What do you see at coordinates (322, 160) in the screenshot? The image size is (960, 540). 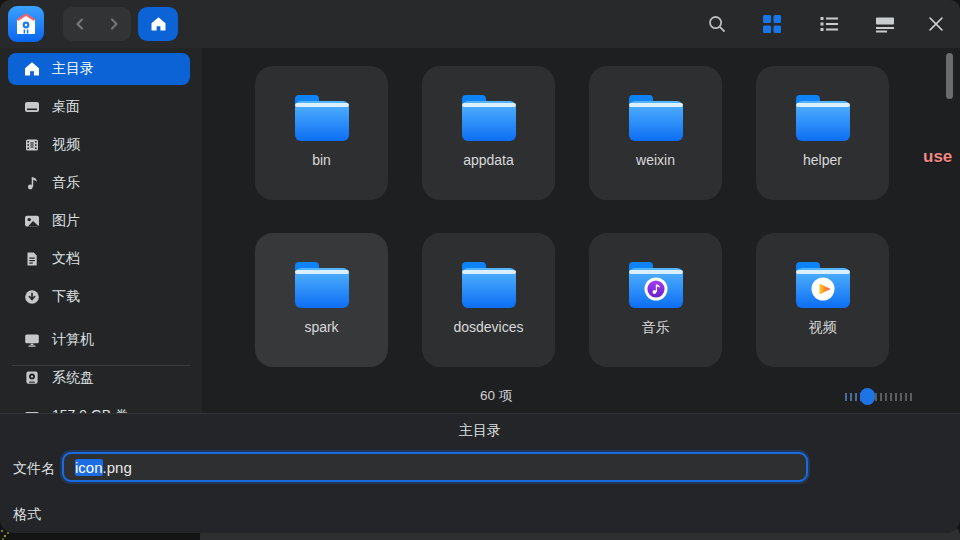 I see `folder-name: bin` at bounding box center [322, 160].